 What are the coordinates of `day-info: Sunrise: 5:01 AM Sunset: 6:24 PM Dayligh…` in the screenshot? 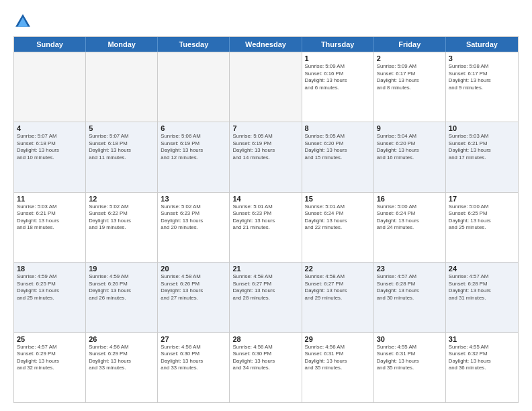 It's located at (338, 218).